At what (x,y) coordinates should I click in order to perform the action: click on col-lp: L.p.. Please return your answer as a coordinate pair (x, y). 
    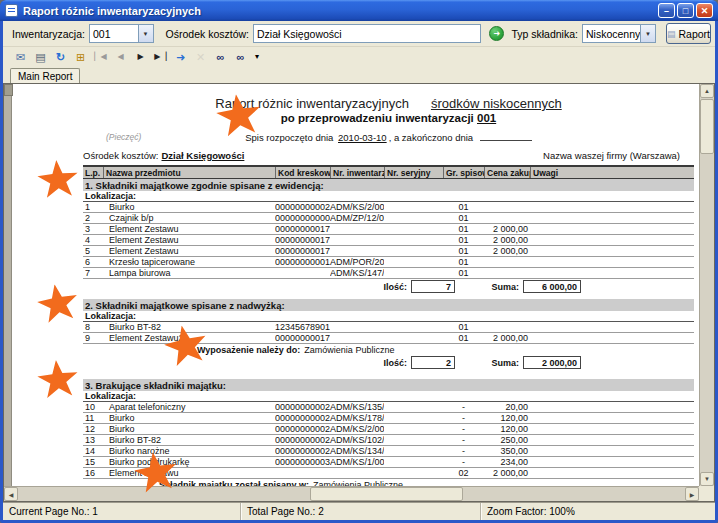
    Looking at the image, I should click on (93, 172).